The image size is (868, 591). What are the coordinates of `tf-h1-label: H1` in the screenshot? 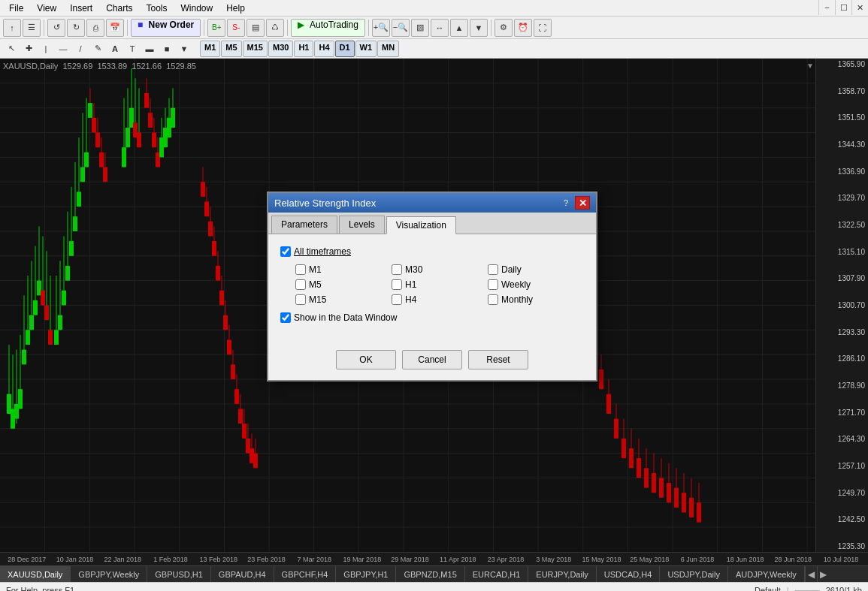 It's located at (410, 285).